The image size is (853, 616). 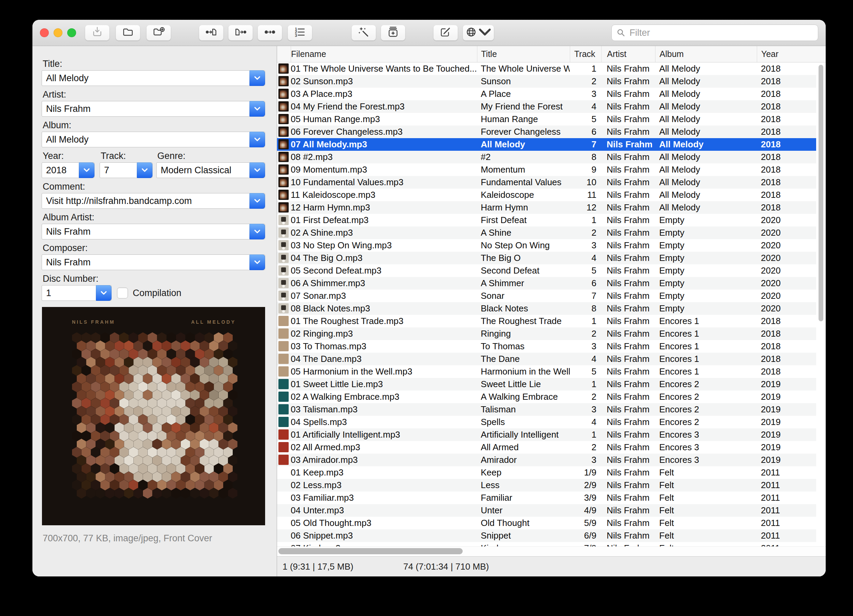 I want to click on table-row: 05 Old Thought.mp3Old Thought5/9Nils Fra…, so click(x=547, y=523).